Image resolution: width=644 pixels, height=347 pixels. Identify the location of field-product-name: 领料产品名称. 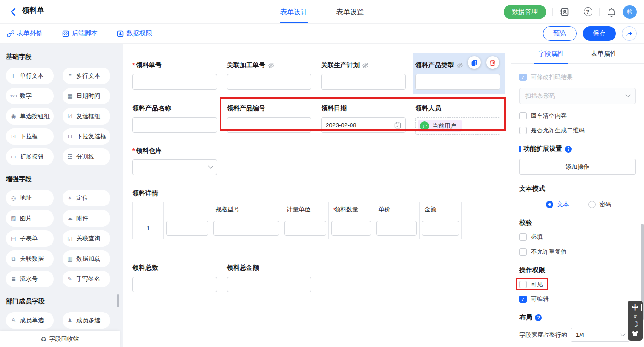
(175, 119).